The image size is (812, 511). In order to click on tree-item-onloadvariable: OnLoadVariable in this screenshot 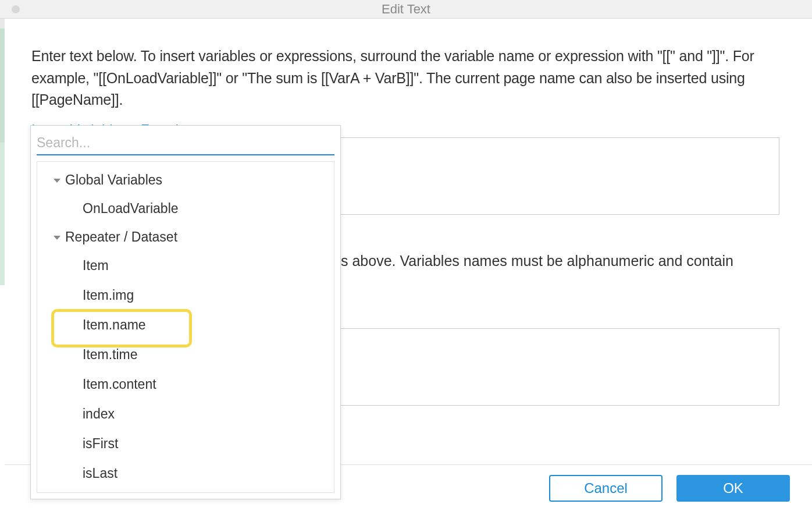, I will do `click(186, 208)`.